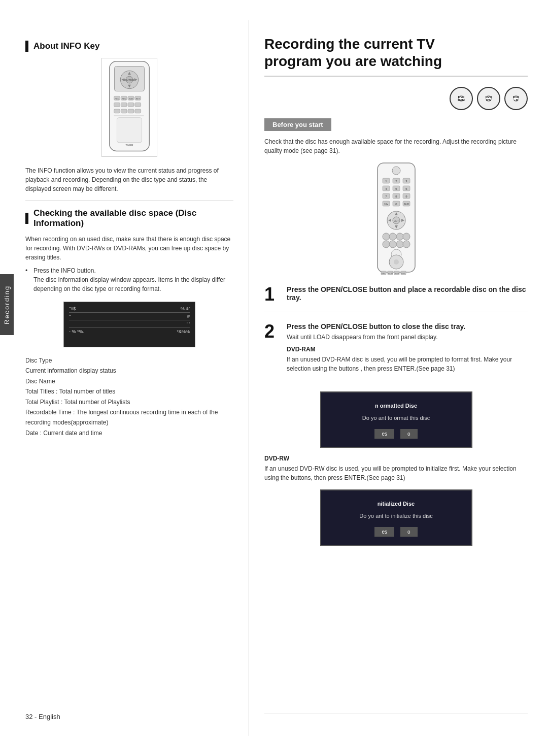  I want to click on mock-ram-buttons: es o, so click(396, 434).